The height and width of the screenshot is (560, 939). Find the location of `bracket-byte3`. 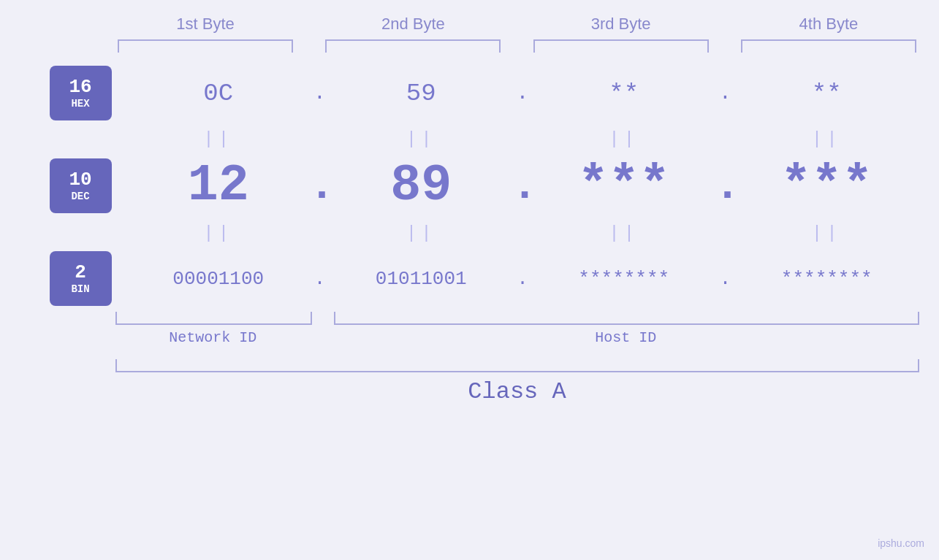

bracket-byte3 is located at coordinates (621, 46).